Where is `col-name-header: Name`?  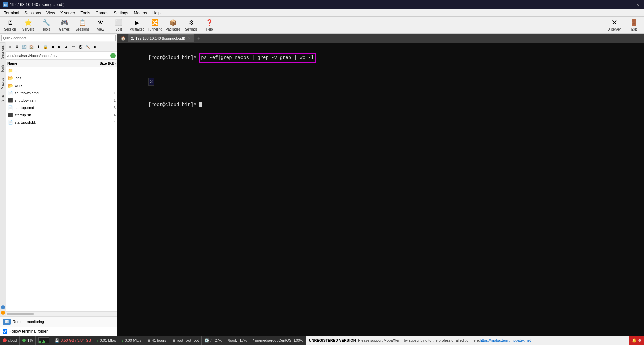
col-name-header: Name is located at coordinates (48, 63).